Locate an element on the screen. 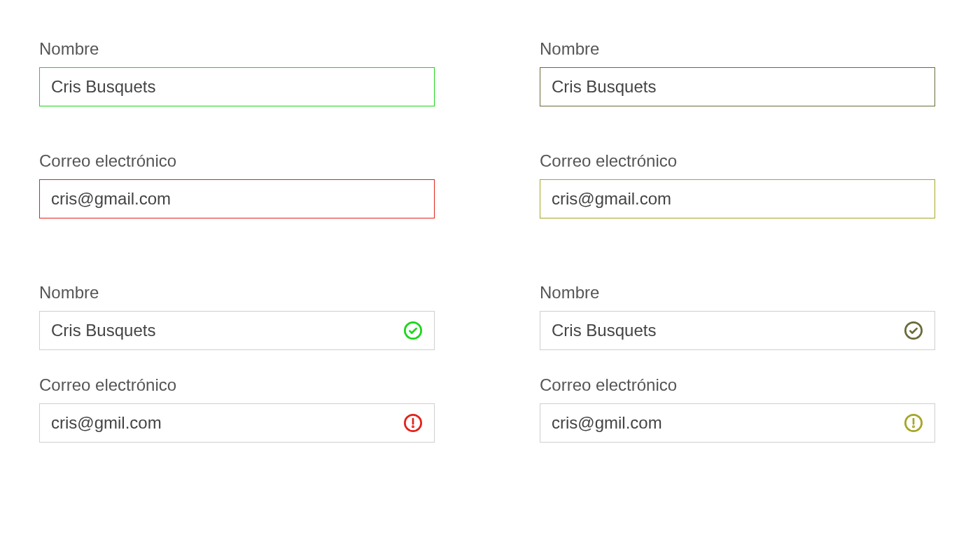 Image resolution: width=980 pixels, height=549 pixels. email-input-error-colored is located at coordinates (237, 199).